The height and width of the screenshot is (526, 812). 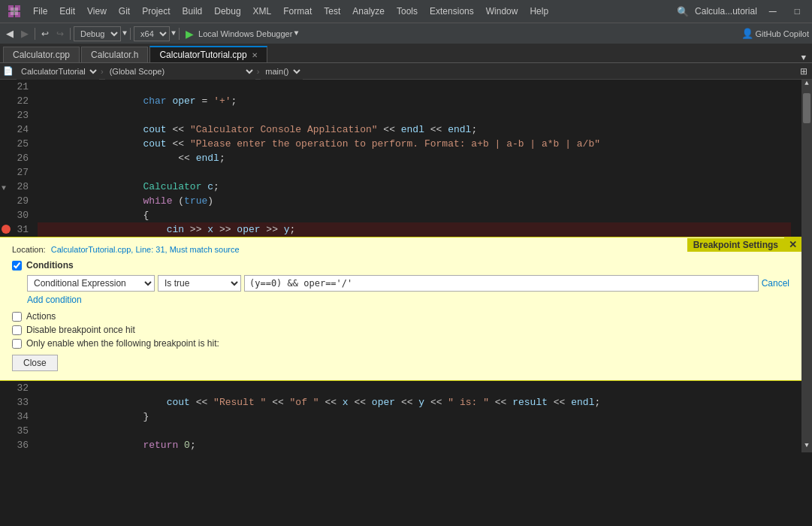 I want to click on bp-conditions-header: Conditions, so click(x=401, y=265).